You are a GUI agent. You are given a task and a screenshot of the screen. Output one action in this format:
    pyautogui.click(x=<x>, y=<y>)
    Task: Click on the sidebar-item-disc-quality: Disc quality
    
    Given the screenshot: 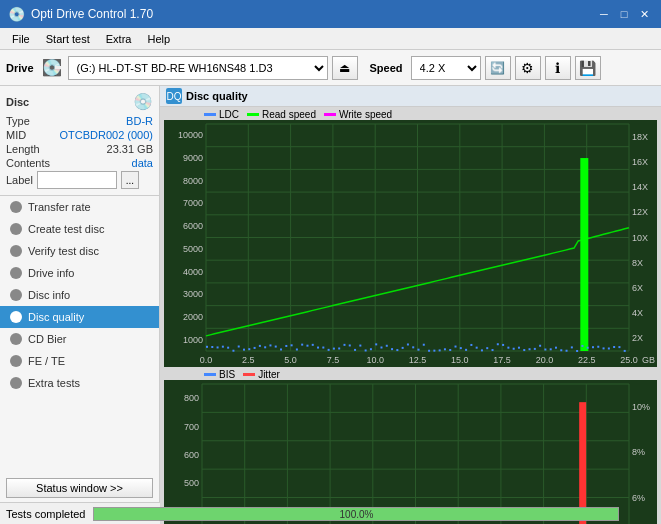 What is the action you would take?
    pyautogui.click(x=80, y=317)
    